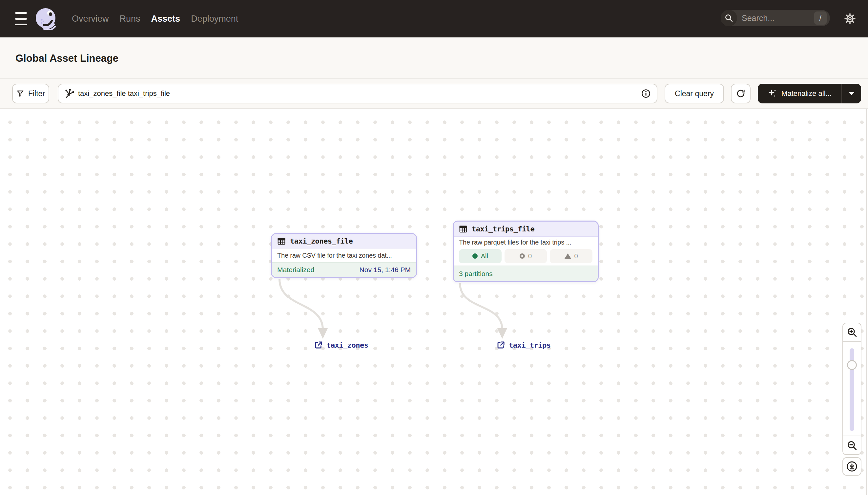 This screenshot has width=868, height=495. What do you see at coordinates (852, 332) in the screenshot?
I see `zoom-in-button` at bounding box center [852, 332].